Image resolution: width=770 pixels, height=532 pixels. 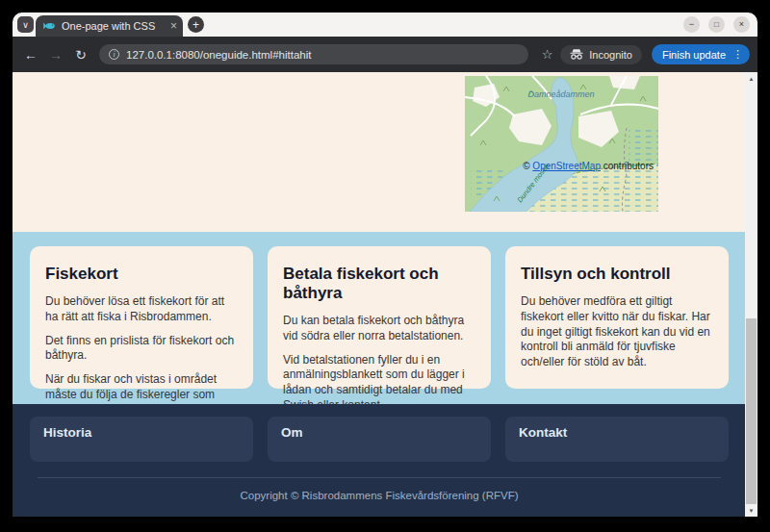 What do you see at coordinates (379, 433) in the screenshot?
I see `footer-link-label: Om` at bounding box center [379, 433].